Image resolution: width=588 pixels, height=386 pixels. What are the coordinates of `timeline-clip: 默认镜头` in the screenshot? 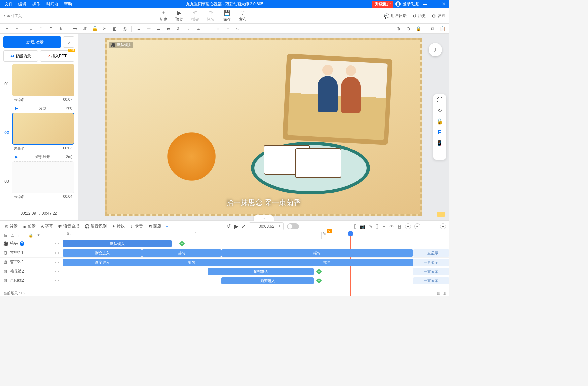 It's located at (117, 244).